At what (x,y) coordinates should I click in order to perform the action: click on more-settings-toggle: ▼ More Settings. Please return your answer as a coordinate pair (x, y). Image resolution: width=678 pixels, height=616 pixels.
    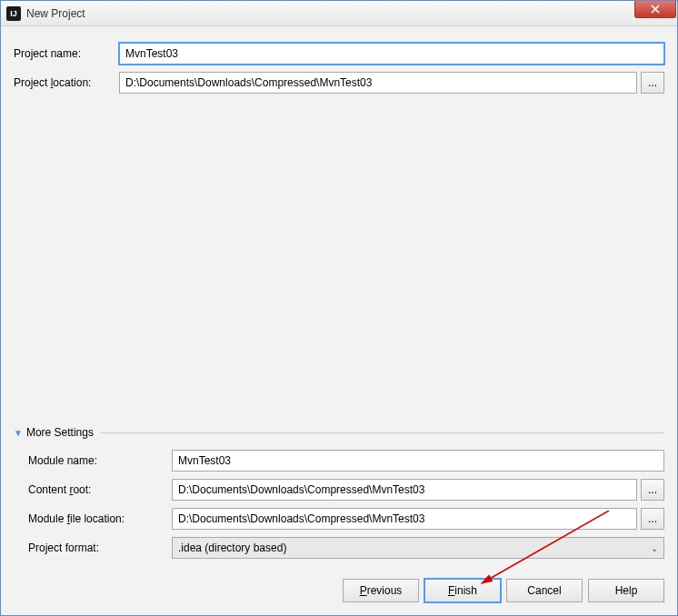
    Looking at the image, I should click on (339, 432).